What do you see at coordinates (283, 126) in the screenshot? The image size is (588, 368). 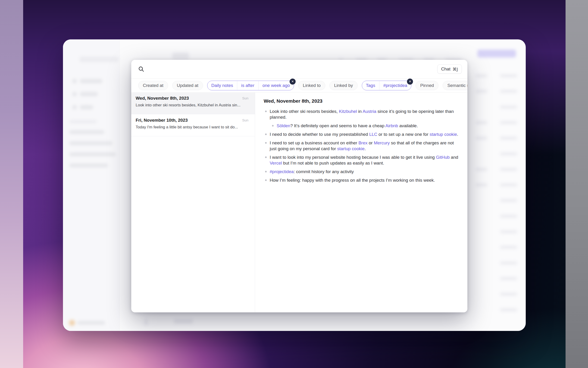 I see `note-link: Sölden` at bounding box center [283, 126].